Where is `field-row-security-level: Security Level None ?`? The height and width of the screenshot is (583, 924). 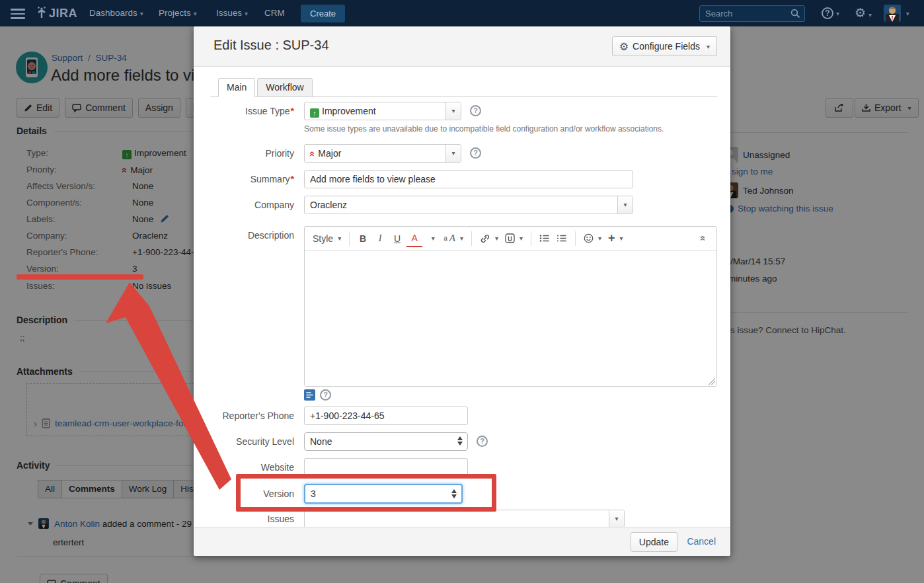 field-row-security-level: Security Level None ? is located at coordinates (462, 442).